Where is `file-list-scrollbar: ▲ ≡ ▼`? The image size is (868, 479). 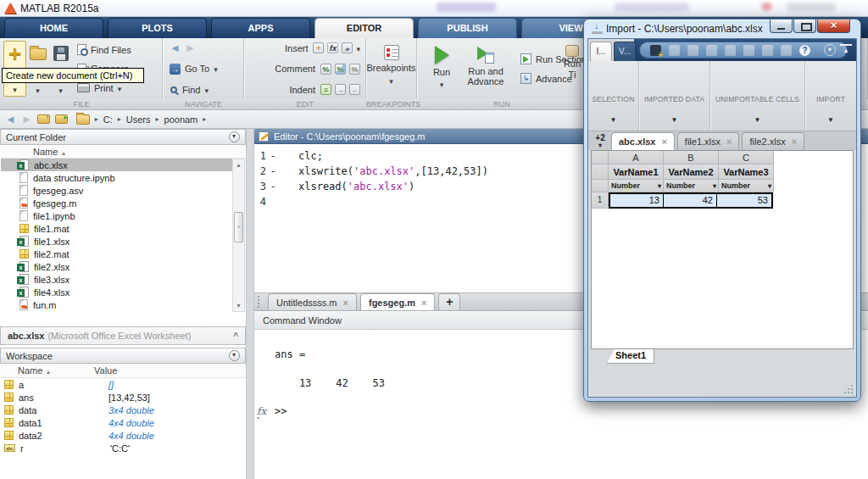
file-list-scrollbar: ▲ ≡ ▼ is located at coordinates (239, 236).